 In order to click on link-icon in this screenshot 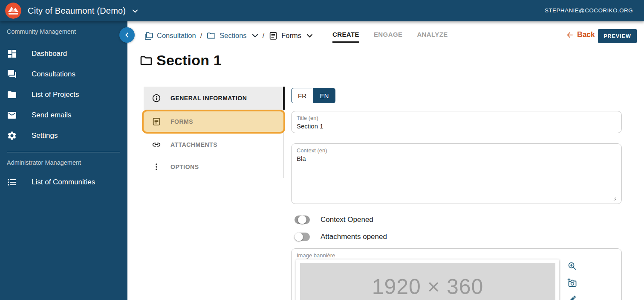, I will do `click(156, 145)`.